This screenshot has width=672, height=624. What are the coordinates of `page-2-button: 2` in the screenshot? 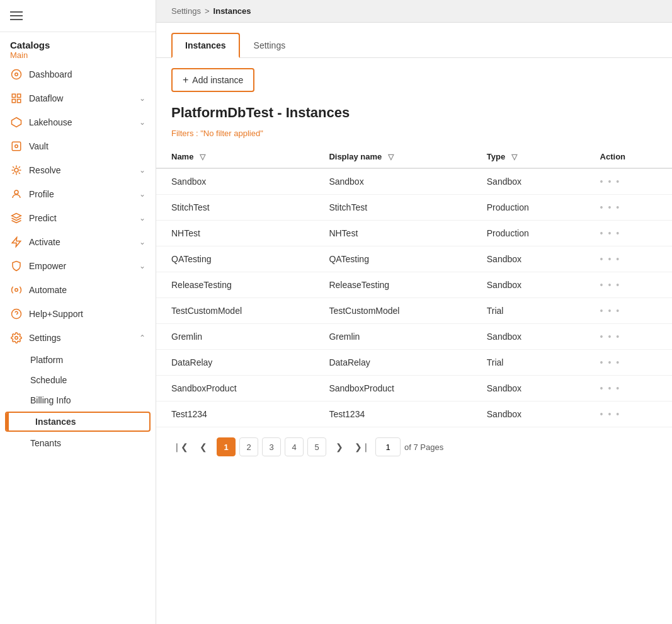 It's located at (249, 447).